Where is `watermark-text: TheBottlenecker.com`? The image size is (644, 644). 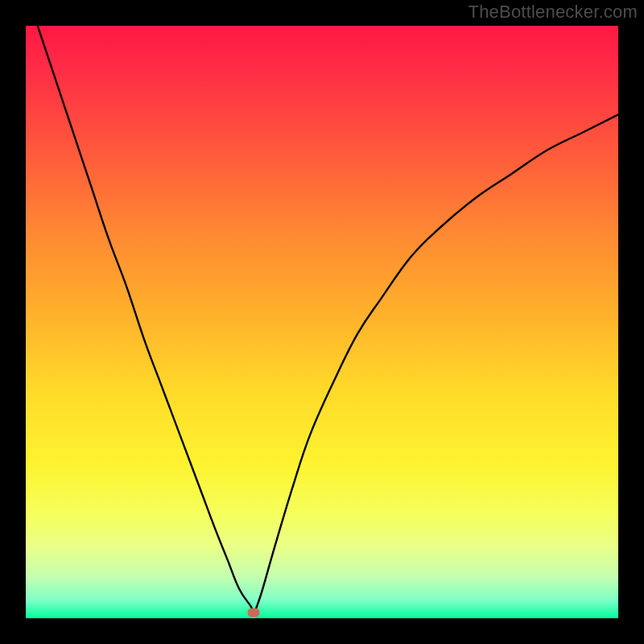
watermark-text: TheBottlenecker.com is located at coordinates (553, 12).